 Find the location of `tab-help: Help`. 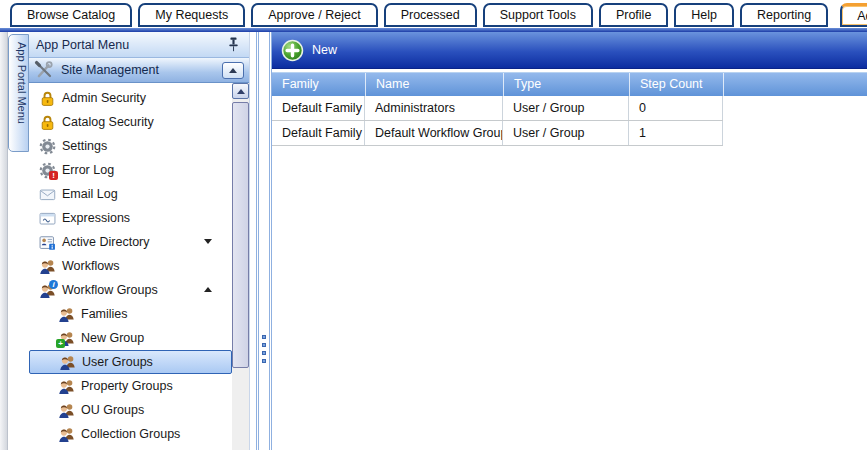

tab-help: Help is located at coordinates (704, 15).